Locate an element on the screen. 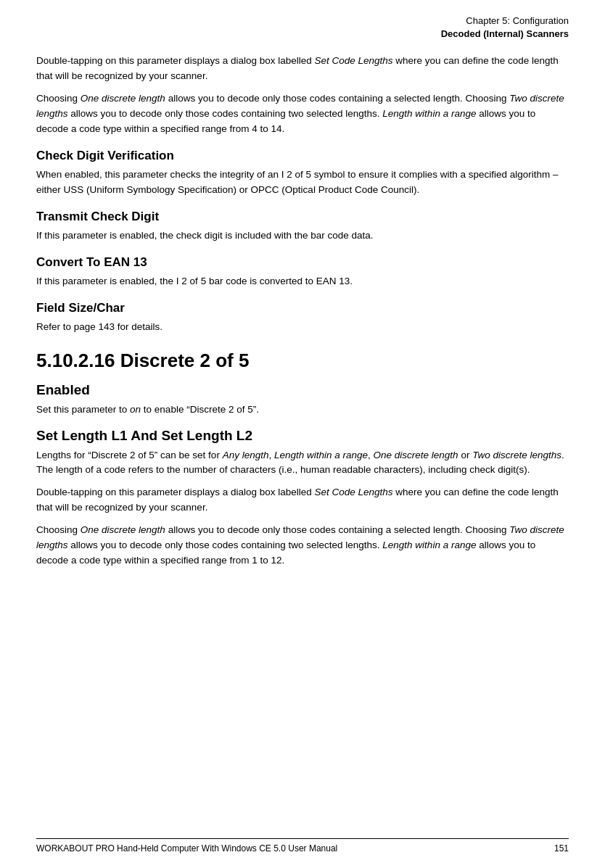 The image size is (605, 868). italic-length-range2: Length within a range is located at coordinates (429, 545).